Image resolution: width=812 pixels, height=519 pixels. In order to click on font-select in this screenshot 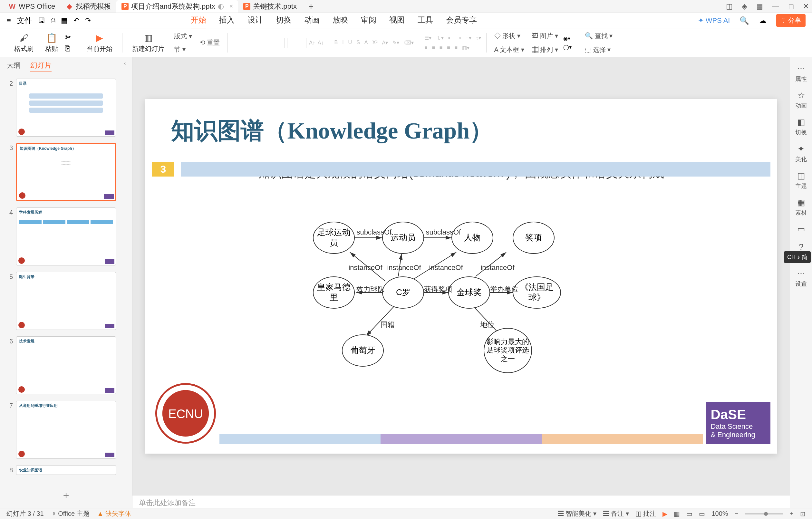, I will do `click(259, 43)`.